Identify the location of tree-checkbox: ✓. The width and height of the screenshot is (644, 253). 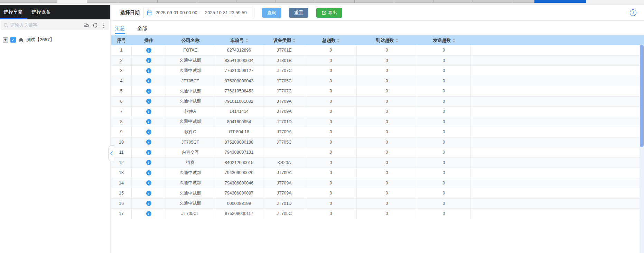
(13, 40).